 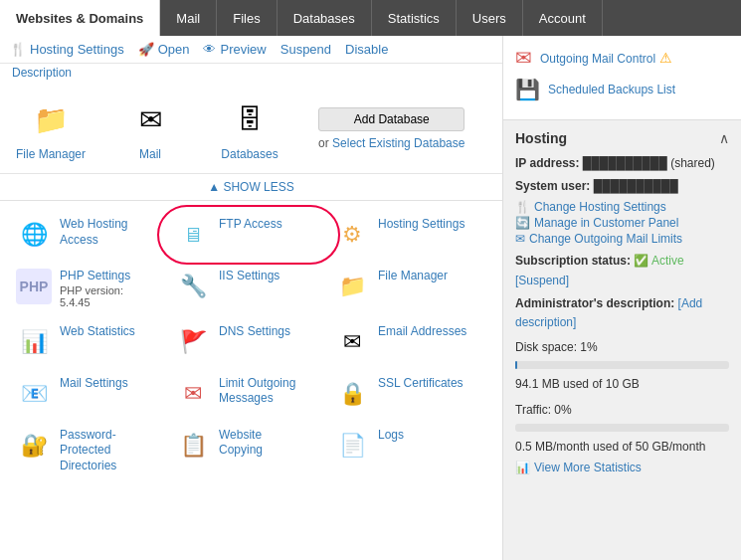 What do you see at coordinates (422, 225) in the screenshot?
I see `hosting-settings-item-label: Hosting Settings` at bounding box center [422, 225].